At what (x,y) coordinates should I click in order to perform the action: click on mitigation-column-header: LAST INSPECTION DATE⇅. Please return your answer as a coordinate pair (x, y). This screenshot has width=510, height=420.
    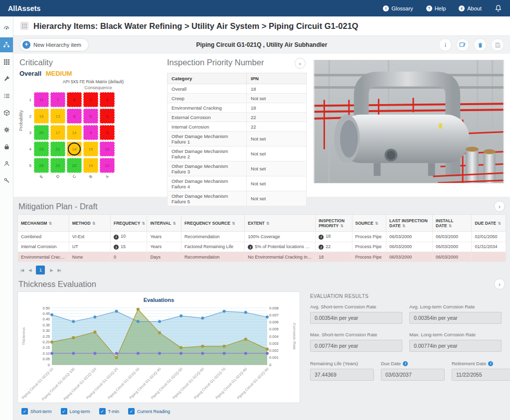
    Looking at the image, I should click on (410, 223).